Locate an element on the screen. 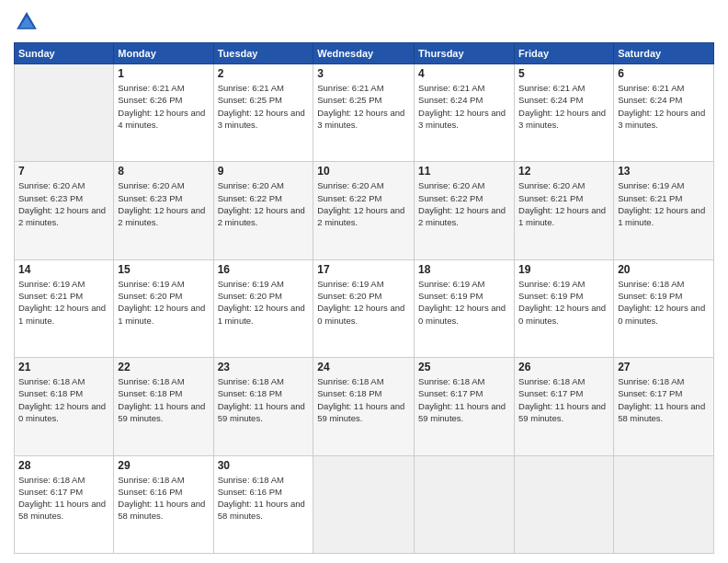  calendar-cell: 20Sunrise: 6:18 AMSunset: 6:19 PMDayligh… is located at coordinates (664, 308).